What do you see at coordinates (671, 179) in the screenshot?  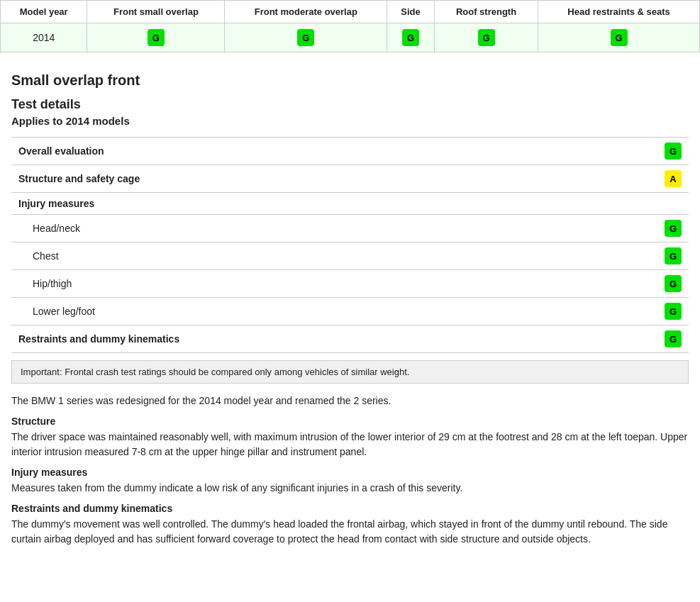 I see `detail-row-badge-cell: A` at bounding box center [671, 179].